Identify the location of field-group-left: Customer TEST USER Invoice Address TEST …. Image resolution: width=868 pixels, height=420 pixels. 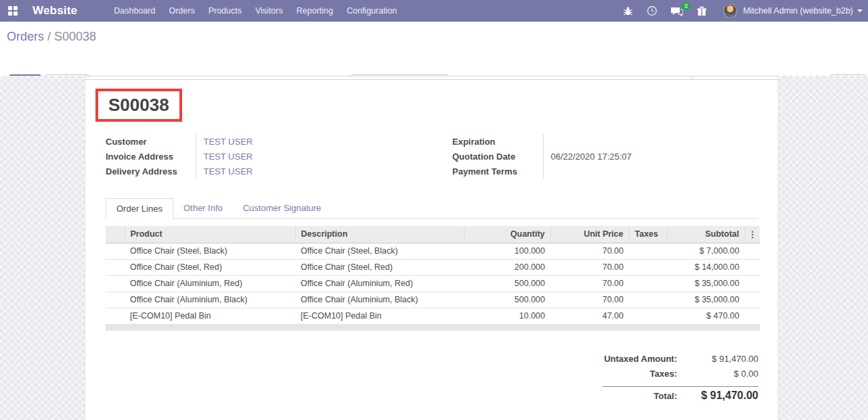
(269, 156).